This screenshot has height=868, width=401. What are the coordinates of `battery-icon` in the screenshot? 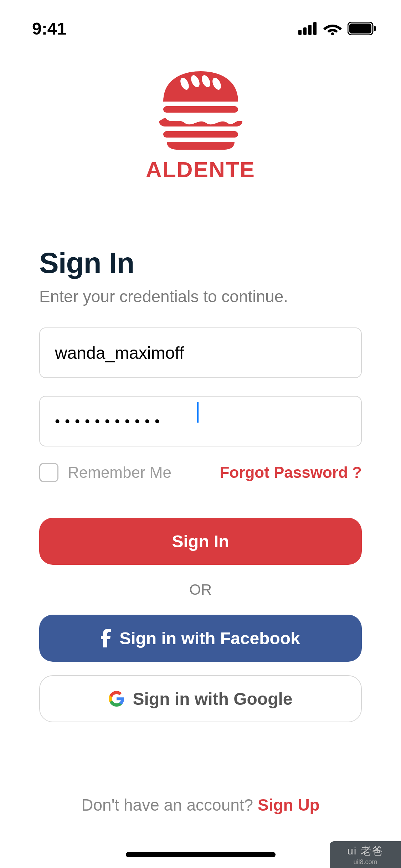 It's located at (362, 29).